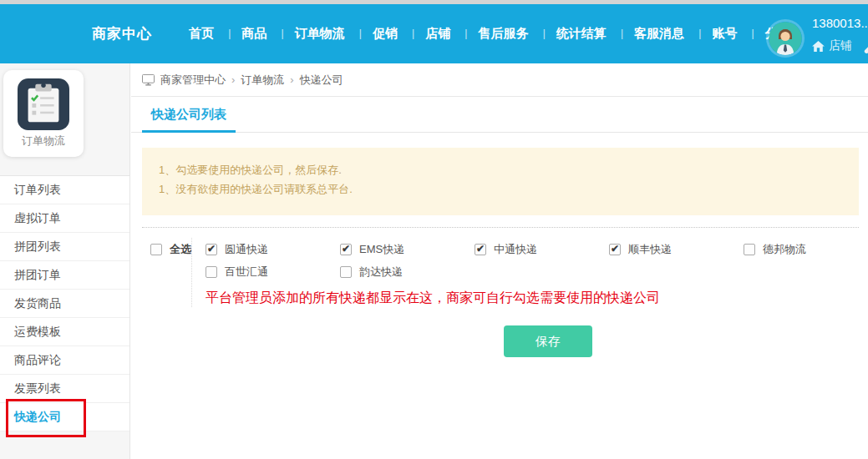  Describe the element at coordinates (426, 33) in the screenshot. I see `nav-item-shop: 店铺` at that location.